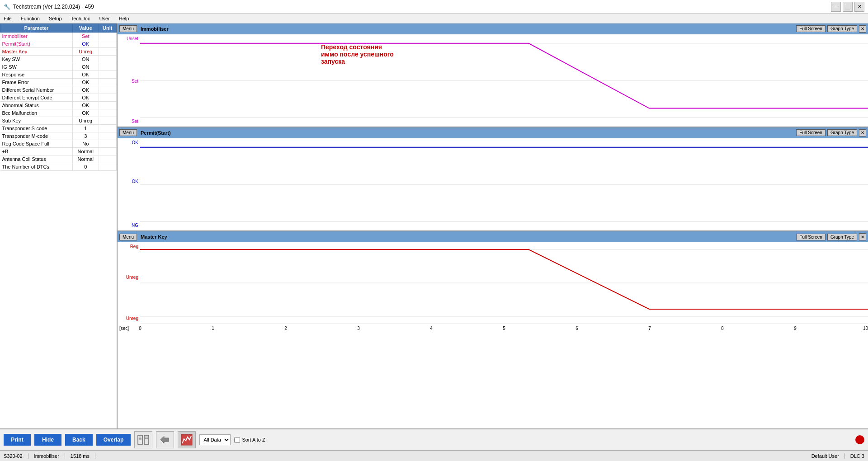  What do you see at coordinates (83, 456) in the screenshot?
I see `status-time: 1518 ms` at bounding box center [83, 456].